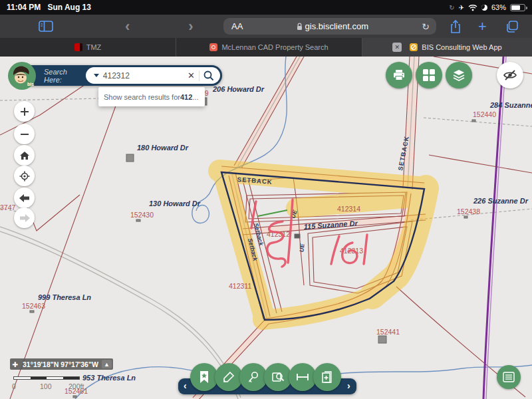 This screenshot has height=399, width=532. Describe the element at coordinates (22, 76) in the screenshot. I see `bis-mascot-logo: bis` at that location.